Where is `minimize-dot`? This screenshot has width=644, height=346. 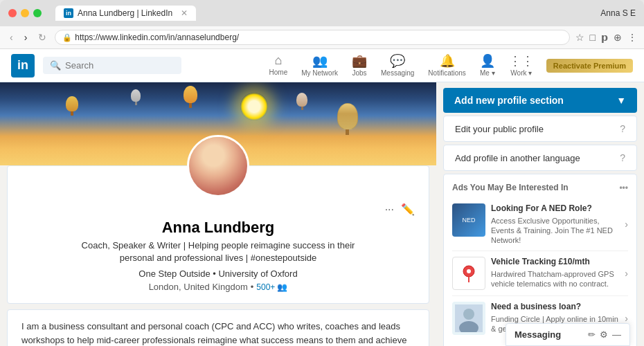 minimize-dot is located at coordinates (25, 13).